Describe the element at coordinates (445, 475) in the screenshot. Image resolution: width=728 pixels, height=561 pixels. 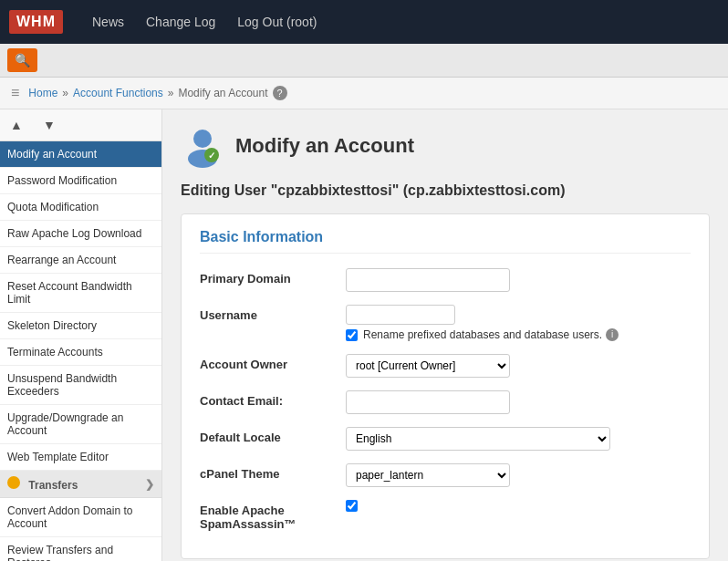
I see `cpanel-theme-row: cPanel Theme paper_lantern` at that location.